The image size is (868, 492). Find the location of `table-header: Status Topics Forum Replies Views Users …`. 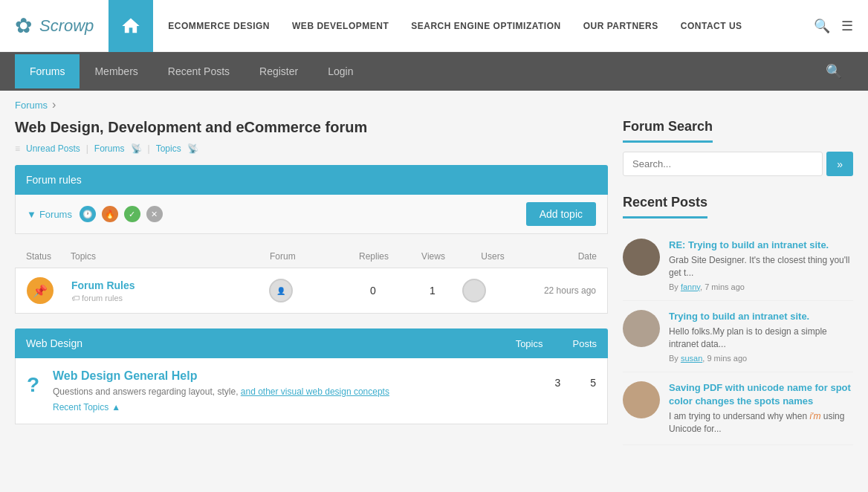

table-header: Status Topics Forum Replies Views Users … is located at coordinates (311, 257).